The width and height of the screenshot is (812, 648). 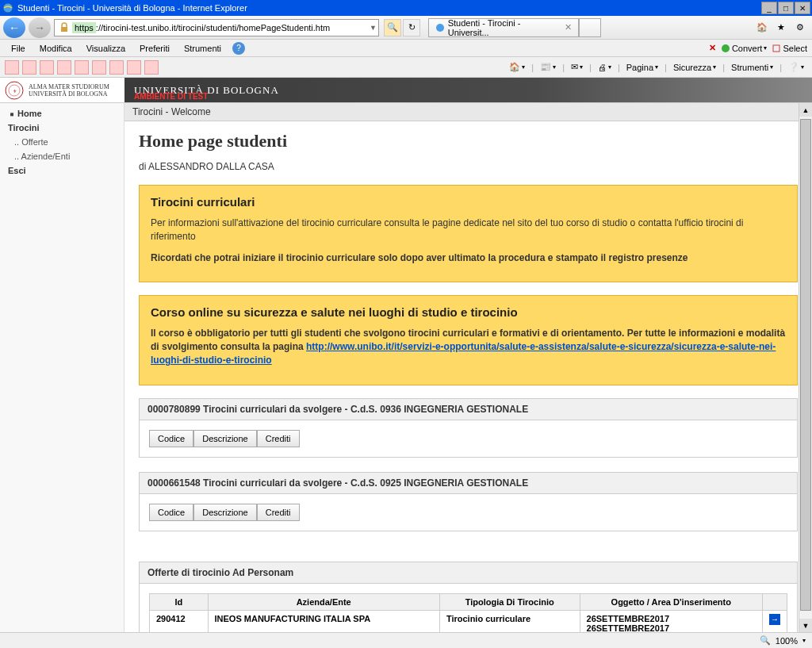 What do you see at coordinates (796, 67) in the screenshot?
I see `cmd-help-icon: ❔▾` at bounding box center [796, 67].